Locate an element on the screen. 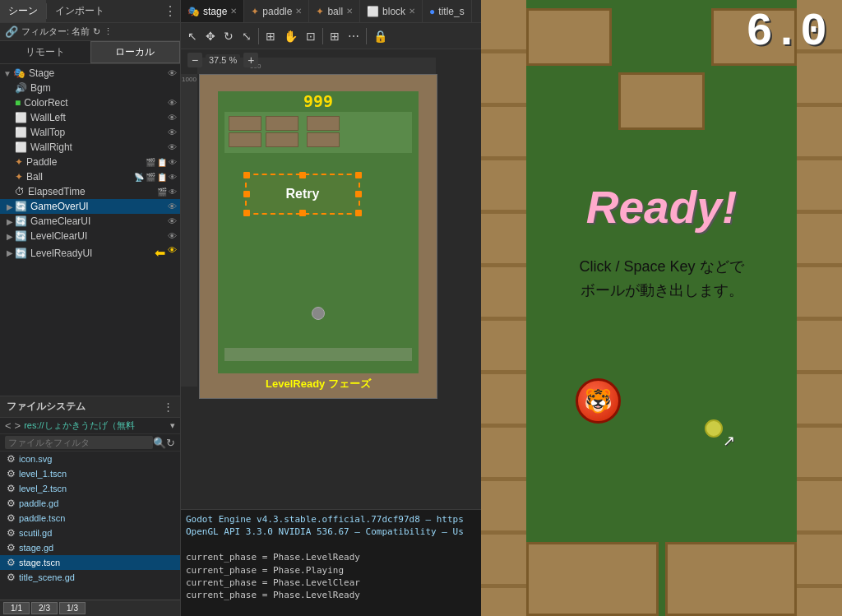 Image resolution: width=842 pixels, height=616 pixels. tree-item-levelclearui: ▶ 🔄 LevelClearUI 👁 is located at coordinates (90, 236).